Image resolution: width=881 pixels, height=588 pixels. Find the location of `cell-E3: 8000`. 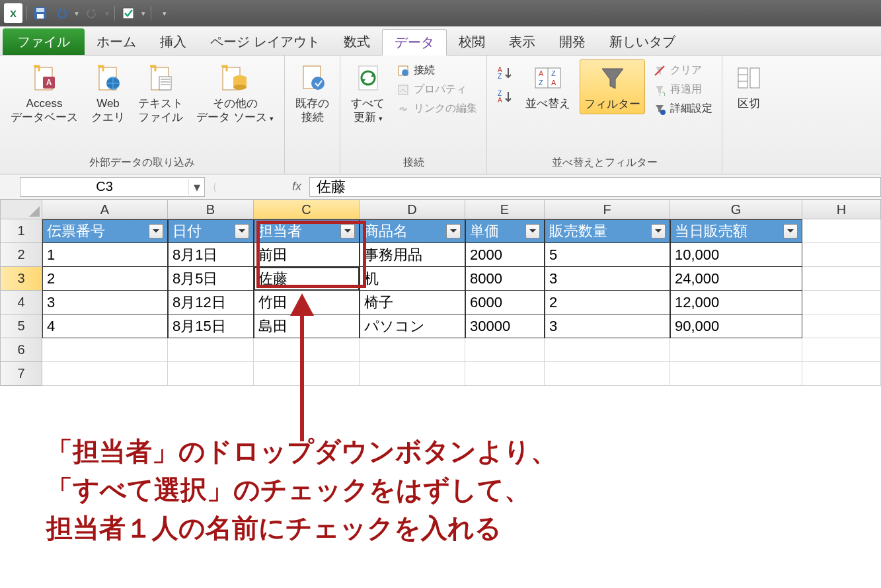

cell-E3: 8000 is located at coordinates (505, 279).